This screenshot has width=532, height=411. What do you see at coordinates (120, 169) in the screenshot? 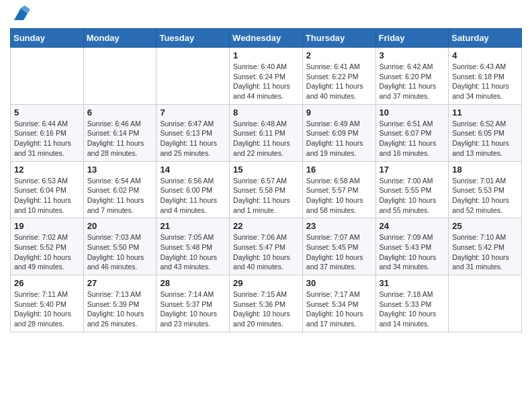
I see `day-number: 13` at bounding box center [120, 169].